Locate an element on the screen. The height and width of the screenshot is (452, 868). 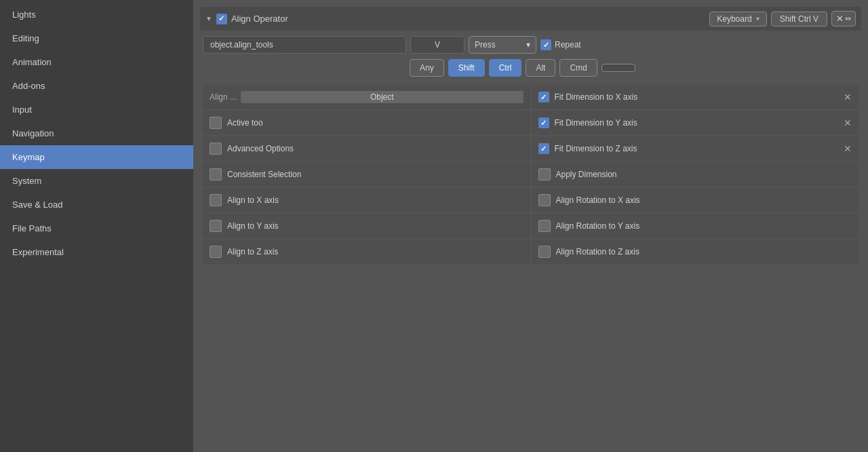
align-rot-y-label: Align Rotation to Y axis is located at coordinates (598, 226).